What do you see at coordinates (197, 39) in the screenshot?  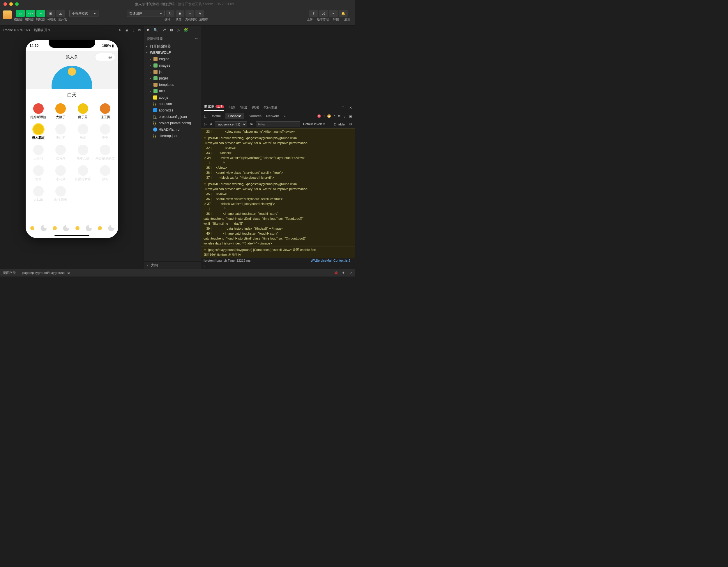 I see `more-actions-icon: ⋯` at bounding box center [197, 39].